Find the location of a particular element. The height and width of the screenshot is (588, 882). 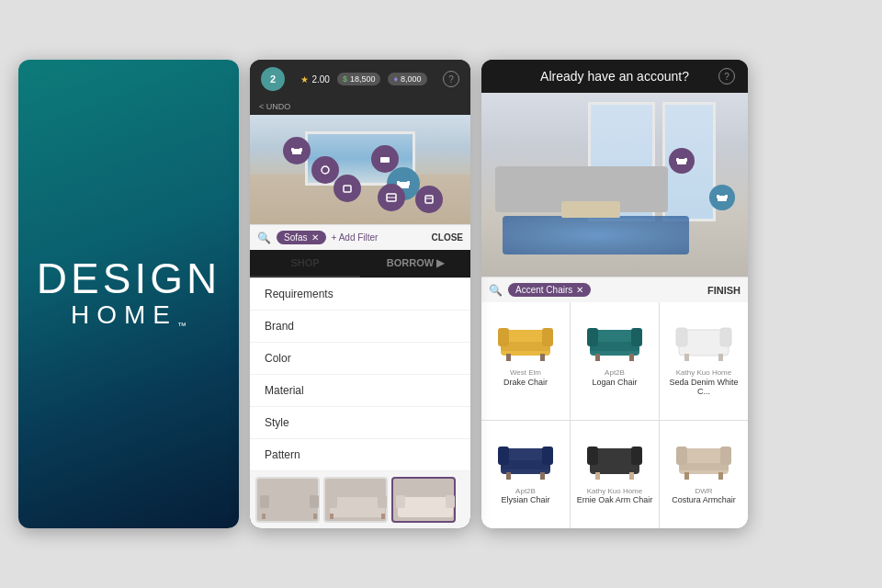

stars-stat: ★ 2.00 is located at coordinates (314, 79).